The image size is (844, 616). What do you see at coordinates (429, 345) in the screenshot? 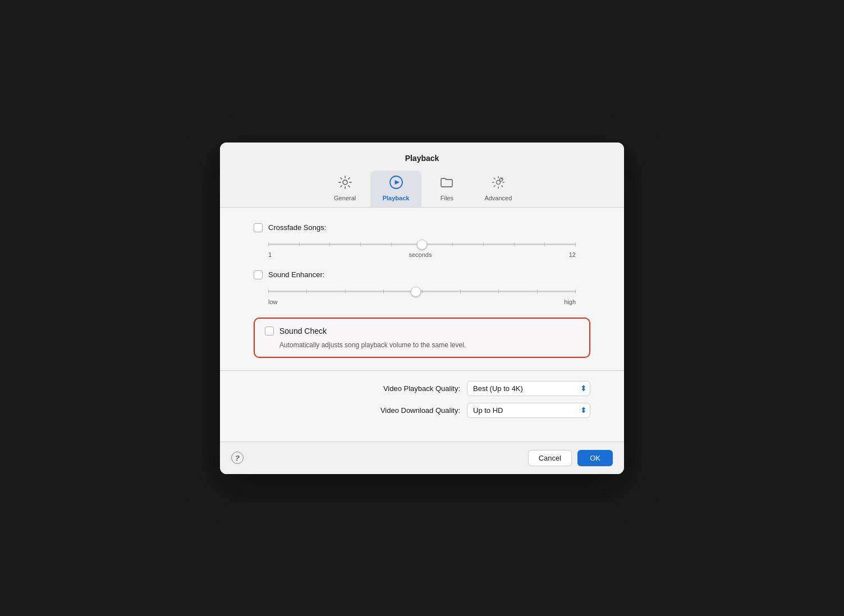
I see `sound-check-description: Automatically adjusts song playback volu…` at bounding box center [429, 345].